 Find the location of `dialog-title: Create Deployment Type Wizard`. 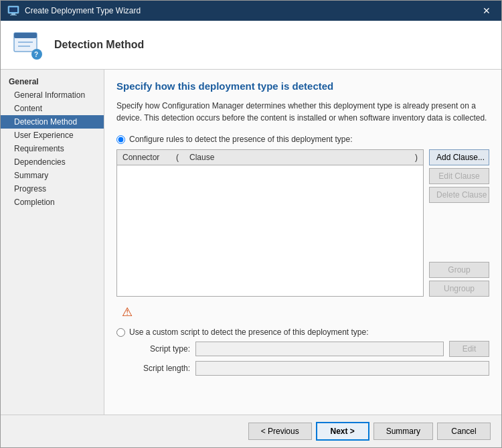

dialog-title: Create Deployment Type Wizard is located at coordinates (83, 11).